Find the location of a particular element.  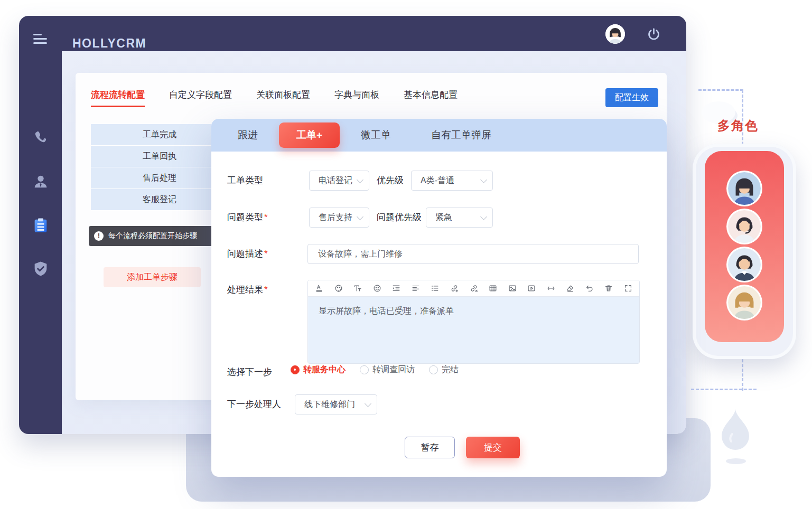

add-step-button: 添加工单步骤 is located at coordinates (152, 277).